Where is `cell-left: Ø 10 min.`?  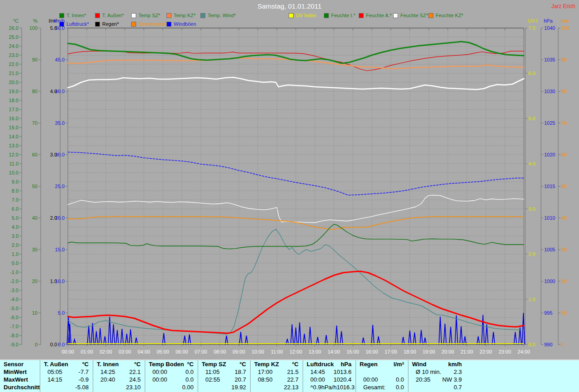
cell-left: Ø 10 min. is located at coordinates (425, 372).